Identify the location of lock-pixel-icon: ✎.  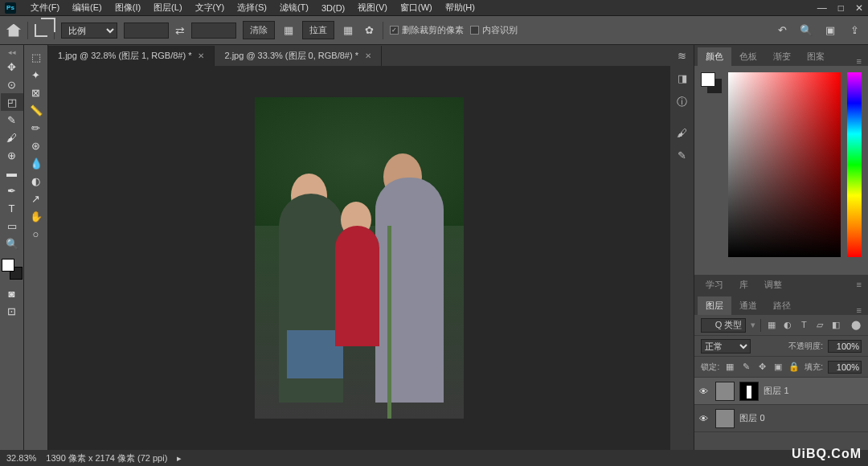
(746, 367).